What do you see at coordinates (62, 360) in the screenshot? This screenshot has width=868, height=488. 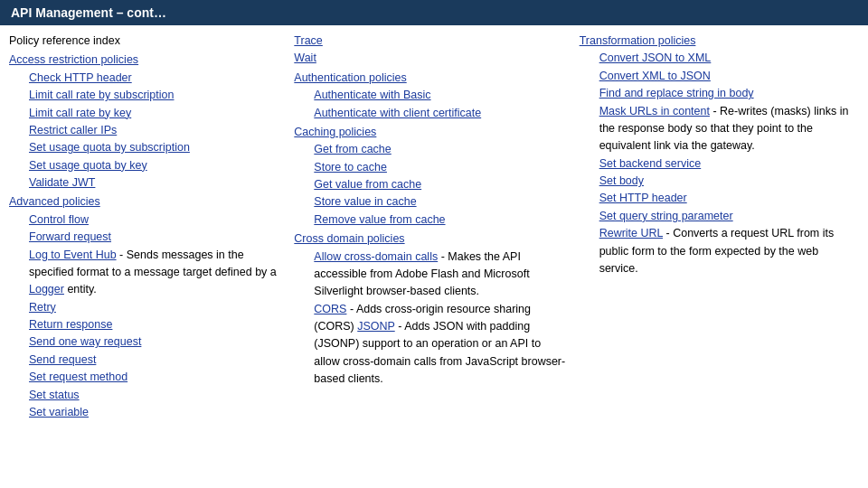 I see `send-request-link: Send request` at bounding box center [62, 360].